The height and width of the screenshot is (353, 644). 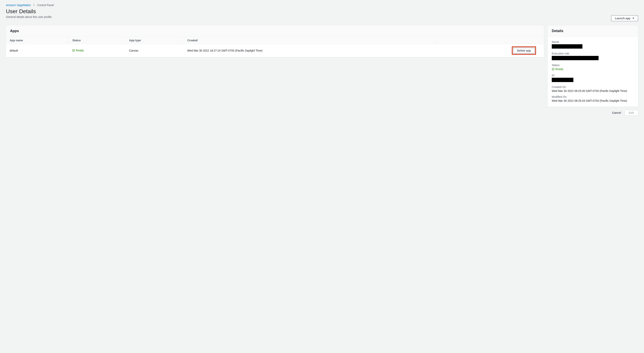 What do you see at coordinates (575, 58) in the screenshot?
I see `detail-execution-role-value-redacted` at bounding box center [575, 58].